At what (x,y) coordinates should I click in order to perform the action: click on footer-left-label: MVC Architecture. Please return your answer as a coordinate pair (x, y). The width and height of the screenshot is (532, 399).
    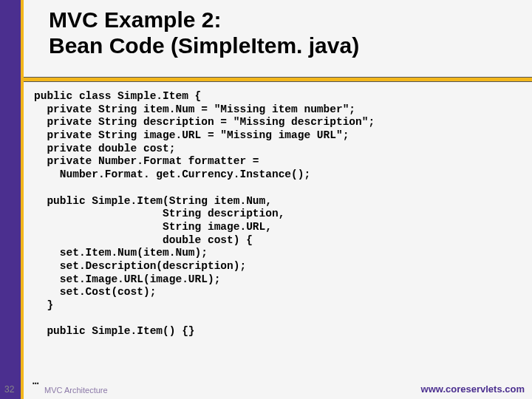
    Looking at the image, I should click on (76, 390).